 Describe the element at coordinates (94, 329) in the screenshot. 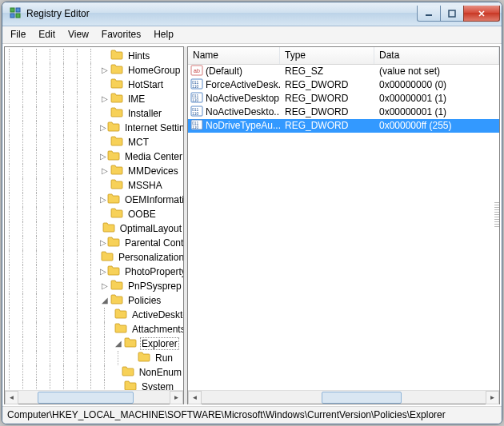

I see `tree-item: Attachments` at that location.